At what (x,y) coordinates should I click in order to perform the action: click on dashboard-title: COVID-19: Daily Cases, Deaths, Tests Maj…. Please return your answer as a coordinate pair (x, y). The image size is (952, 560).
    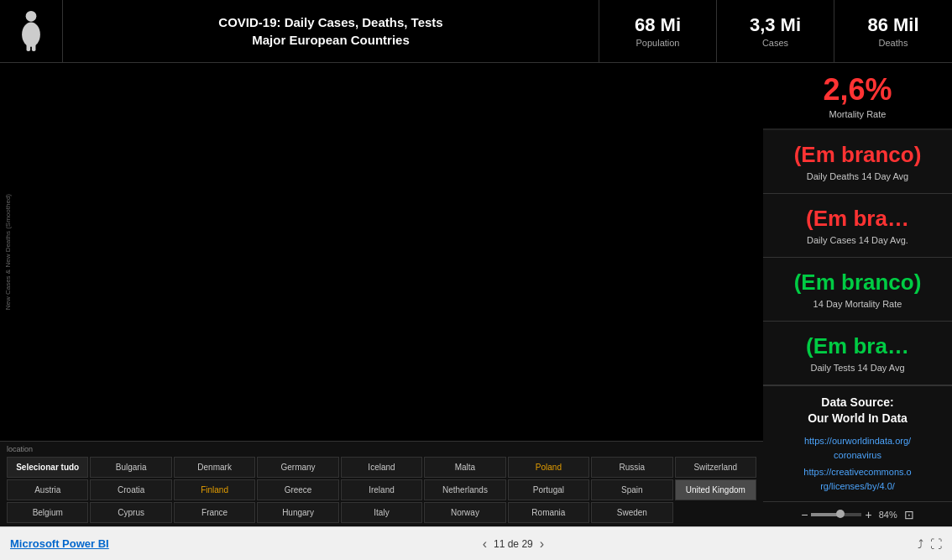
    Looking at the image, I should click on (331, 31).